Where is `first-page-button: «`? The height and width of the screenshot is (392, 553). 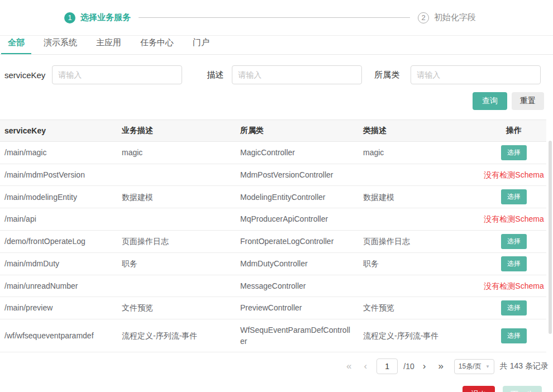 first-page-button: « is located at coordinates (349, 366).